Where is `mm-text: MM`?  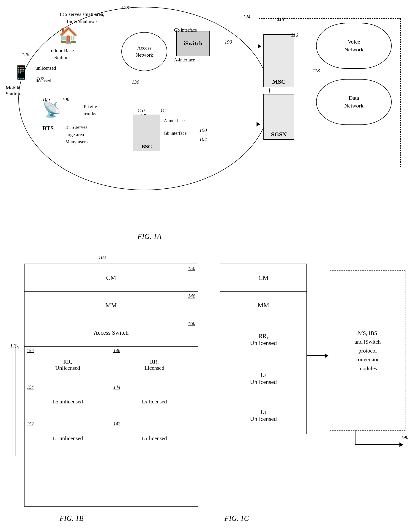
mm-text: MM is located at coordinates (111, 305).